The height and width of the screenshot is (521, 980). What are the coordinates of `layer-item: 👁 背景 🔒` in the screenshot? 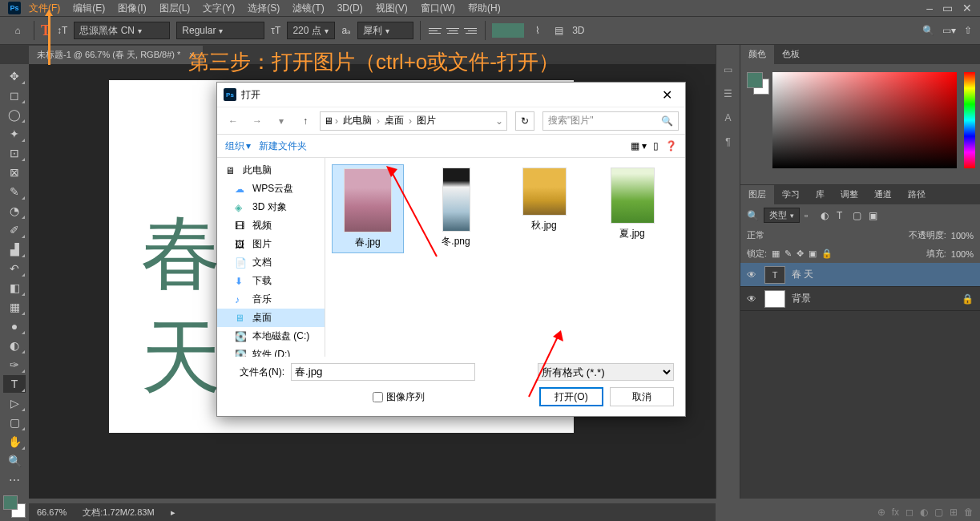 It's located at (861, 299).